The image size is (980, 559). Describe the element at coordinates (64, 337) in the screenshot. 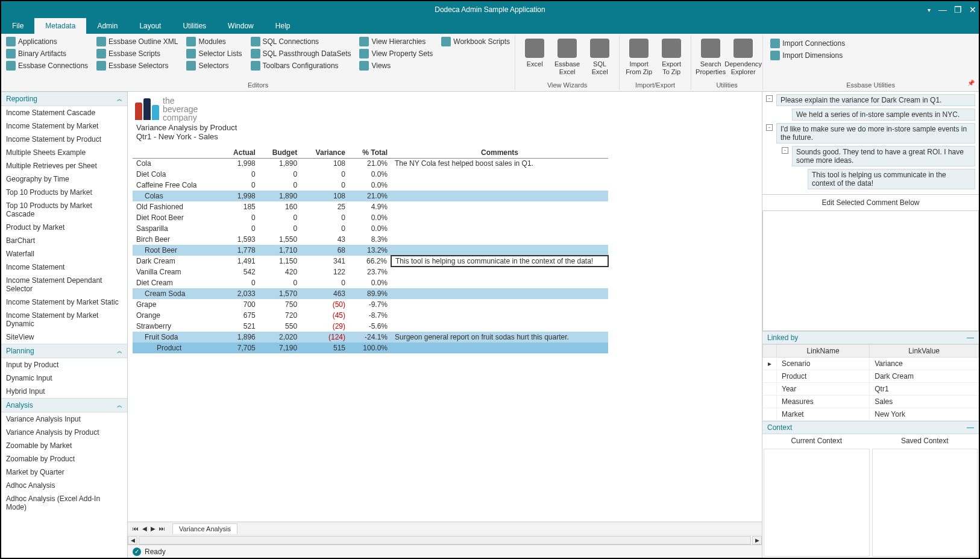

I see `sidebar-item: SiteView` at that location.